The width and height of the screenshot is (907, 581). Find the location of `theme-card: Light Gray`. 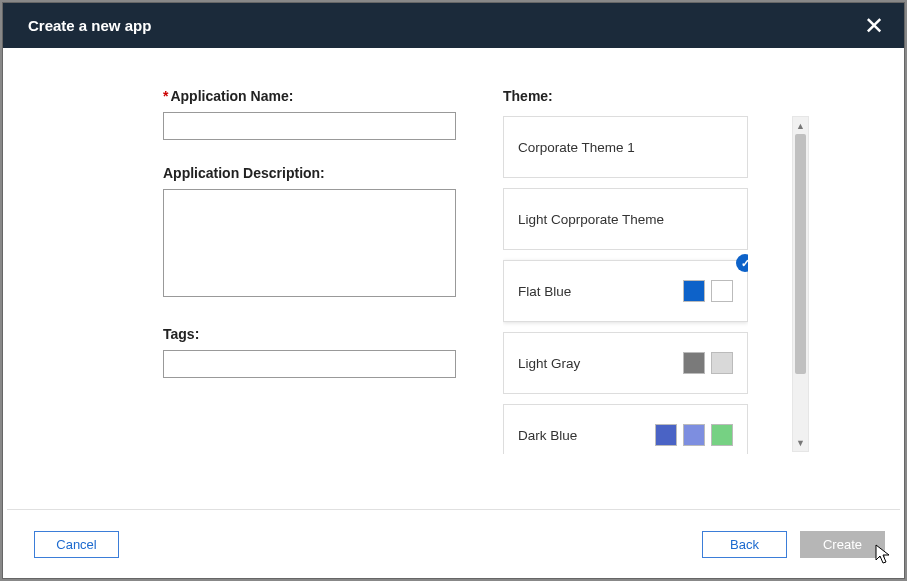

theme-card: Light Gray is located at coordinates (626, 363).